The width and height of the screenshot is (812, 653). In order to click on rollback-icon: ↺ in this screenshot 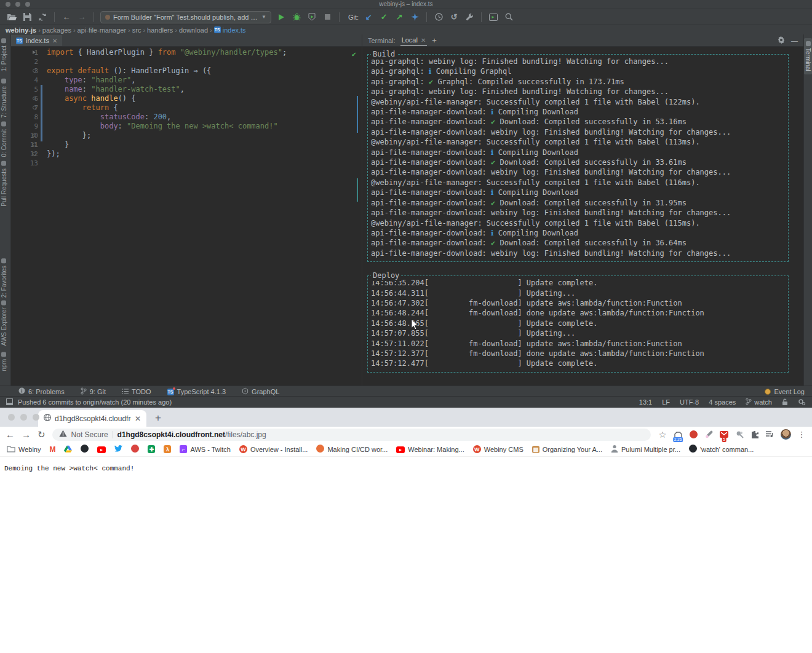, I will do `click(454, 17)`.